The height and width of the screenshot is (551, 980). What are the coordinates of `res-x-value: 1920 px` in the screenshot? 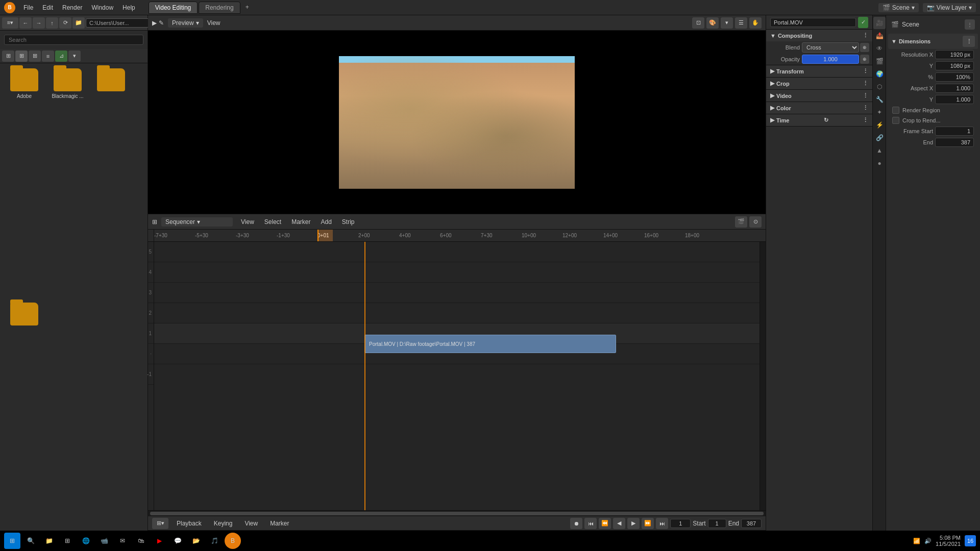 It's located at (954, 55).